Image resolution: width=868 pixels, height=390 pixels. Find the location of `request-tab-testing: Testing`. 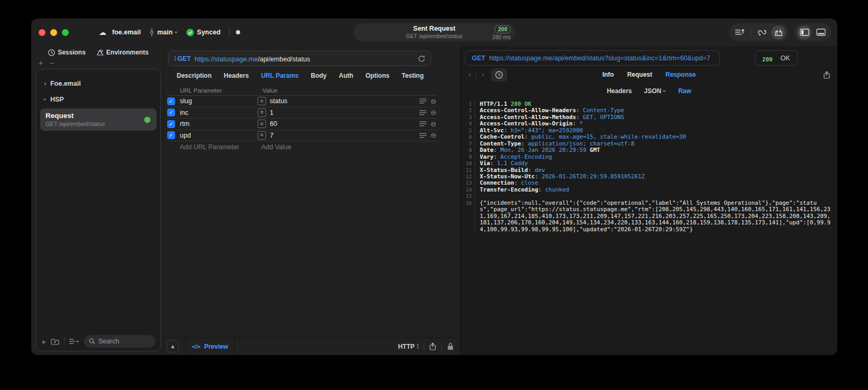

request-tab-testing: Testing is located at coordinates (413, 76).